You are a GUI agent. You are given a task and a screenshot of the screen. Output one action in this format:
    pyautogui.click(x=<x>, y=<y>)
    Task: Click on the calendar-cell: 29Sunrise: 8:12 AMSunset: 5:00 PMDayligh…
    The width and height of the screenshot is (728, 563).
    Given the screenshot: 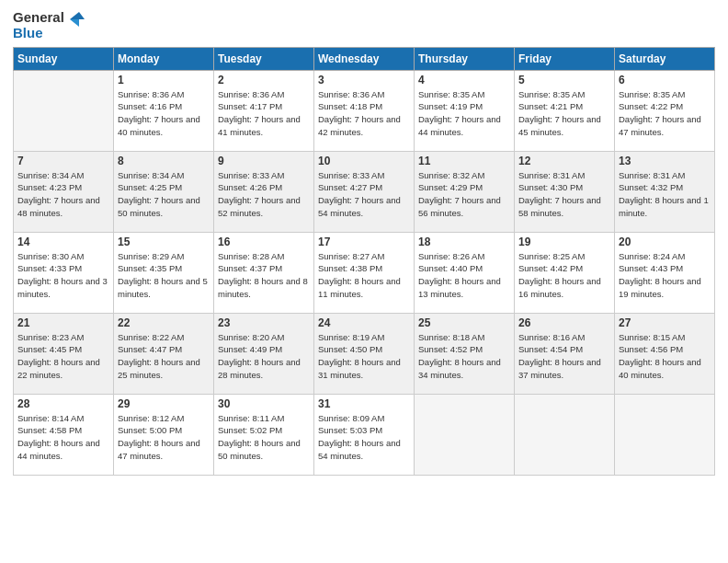 What is the action you would take?
    pyautogui.click(x=164, y=434)
    